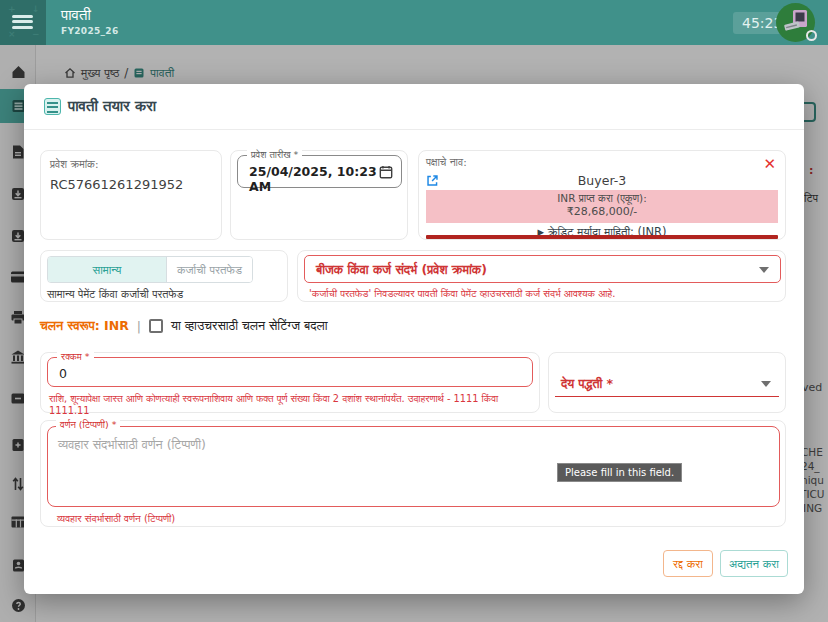 The width and height of the screenshot is (828, 622). Describe the element at coordinates (156, 326) in the screenshot. I see `change-currency-checkbox` at that location.